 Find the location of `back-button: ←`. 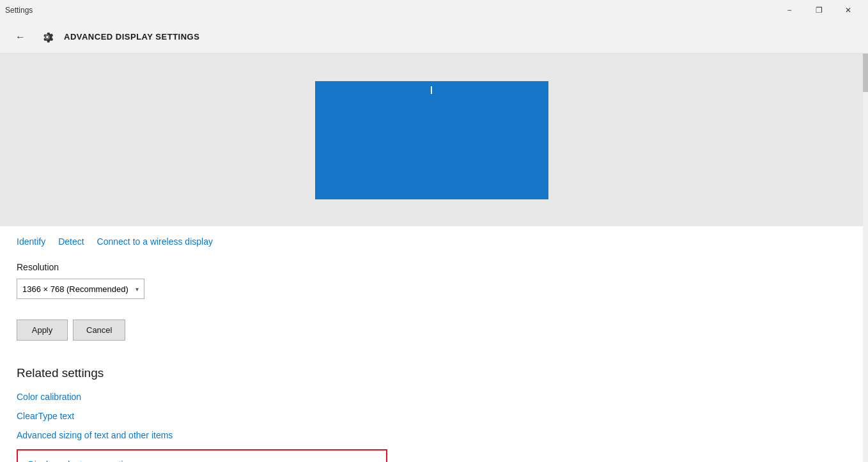

back-button: ← is located at coordinates (20, 37).